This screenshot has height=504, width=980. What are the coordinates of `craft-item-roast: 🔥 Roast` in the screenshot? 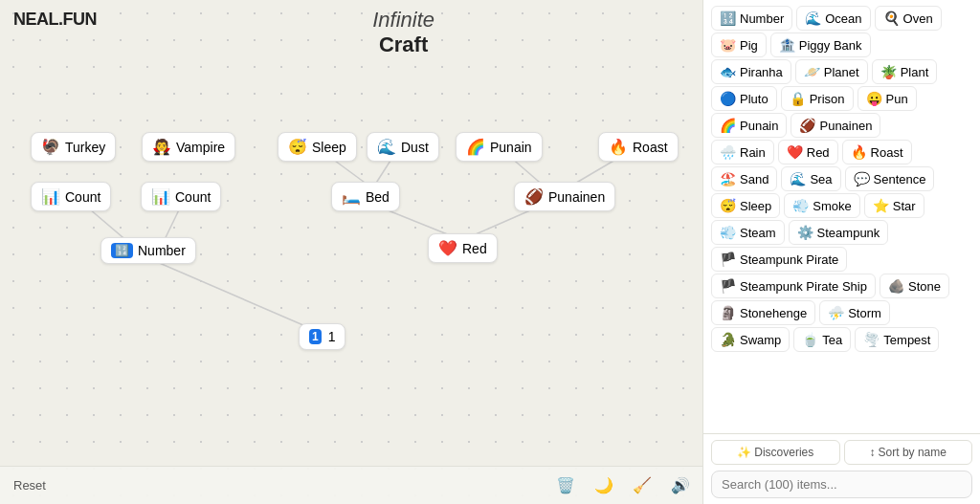 It's located at (638, 147).